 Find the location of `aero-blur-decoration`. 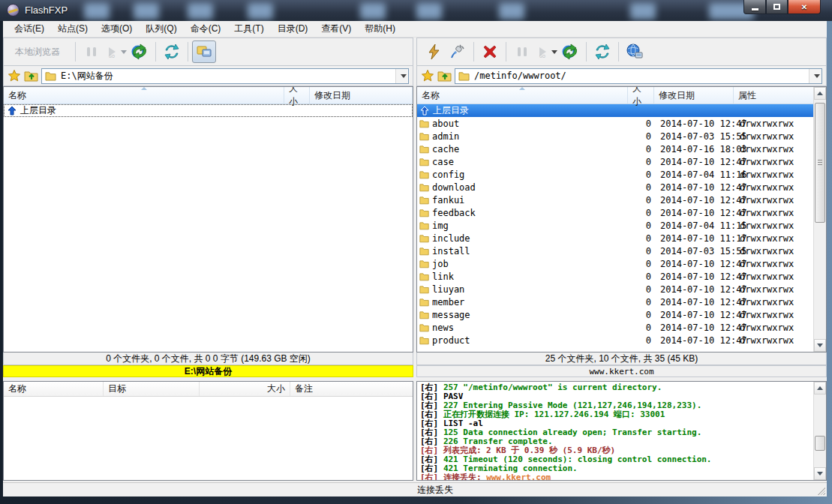

aero-blur-decoration is located at coordinates (97, 11).